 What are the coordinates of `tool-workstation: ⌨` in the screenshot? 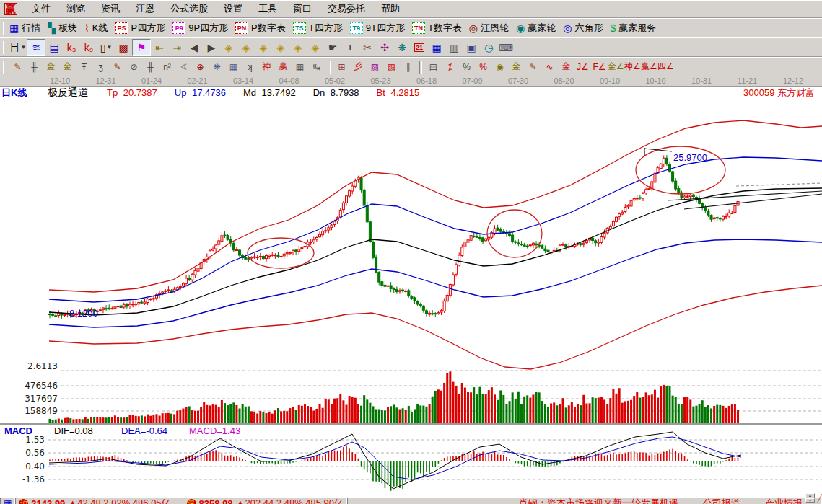 It's located at (506, 48).